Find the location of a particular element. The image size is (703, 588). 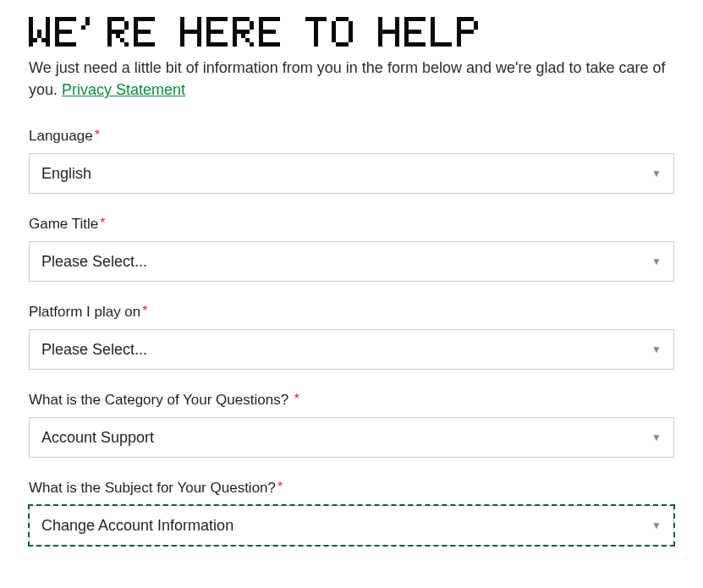

platform-select: Please Select... ▼ is located at coordinates (352, 349).